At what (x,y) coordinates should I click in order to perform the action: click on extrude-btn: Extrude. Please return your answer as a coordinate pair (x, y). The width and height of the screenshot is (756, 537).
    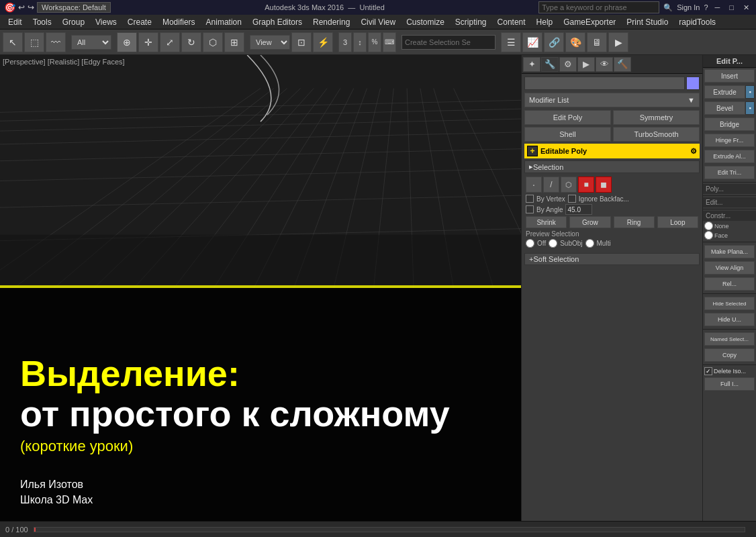
    Looking at the image, I should click on (725, 92).